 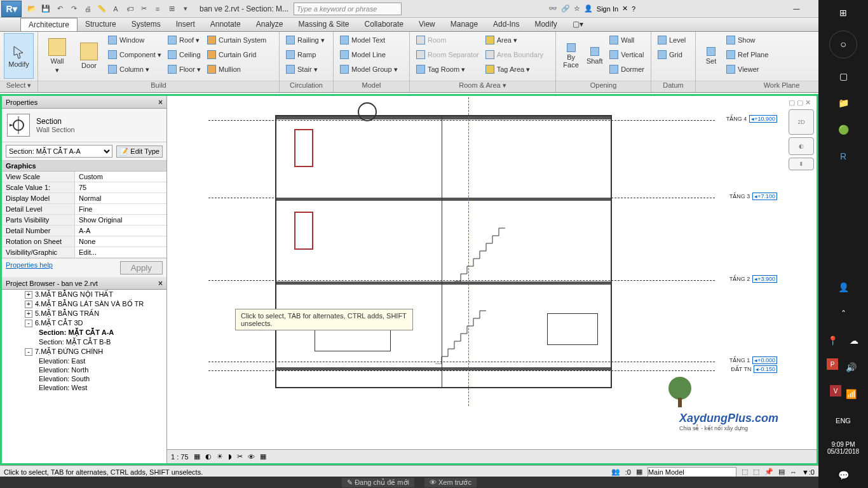 I want to click on tab-systems: Systems, so click(x=146, y=24).